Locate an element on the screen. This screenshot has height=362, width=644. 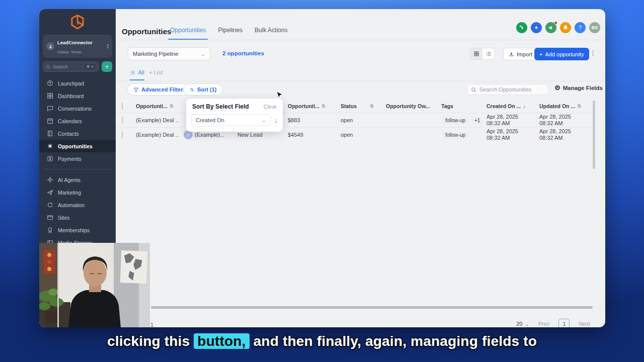
sidebar-item-automation: Automation is located at coordinates (77, 205).